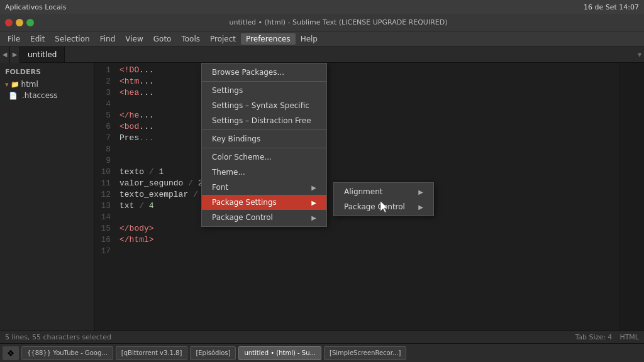  I want to click on taskbar-episodios-label: [Episódios], so click(213, 353).